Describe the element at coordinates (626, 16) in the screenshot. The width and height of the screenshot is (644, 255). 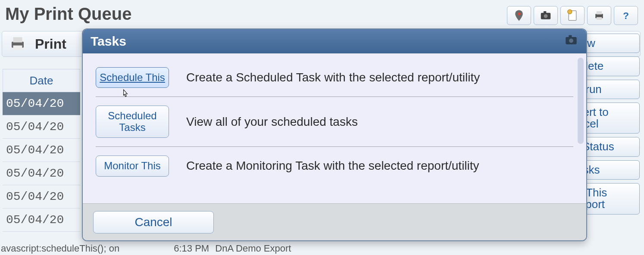
I see `help-icon: ?` at that location.